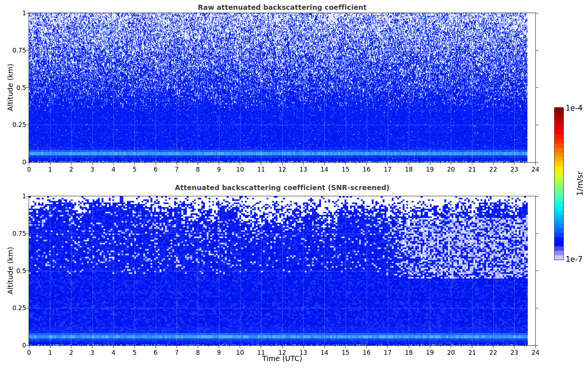  Describe the element at coordinates (135, 353) in the screenshot. I see `x-tick-label: 5` at that location.